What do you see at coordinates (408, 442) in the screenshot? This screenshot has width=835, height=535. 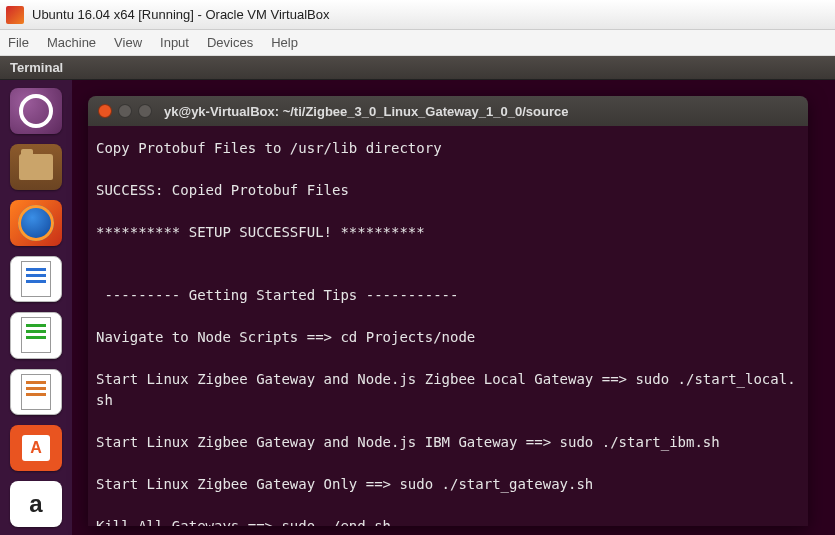 I see `term-line: Start Linux Zigbee Gateway and Node.js I…` at bounding box center [408, 442].